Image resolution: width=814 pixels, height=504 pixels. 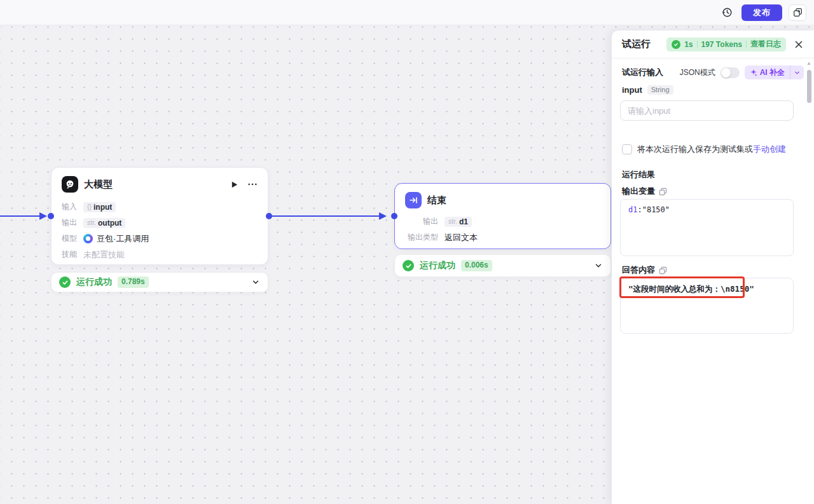 I want to click on answer-content-box: "这段时间的收入总和为：\n8150", so click(x=707, y=306).